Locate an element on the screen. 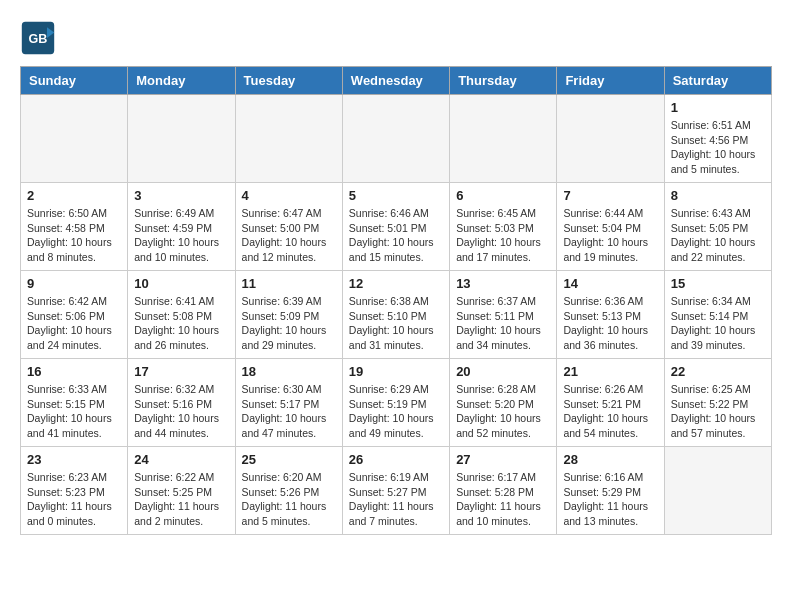 This screenshot has width=792, height=612. calendar-cell: 9Sunrise: 6:42 AM Sunset: 5:06 PM Daylig… is located at coordinates (74, 315).